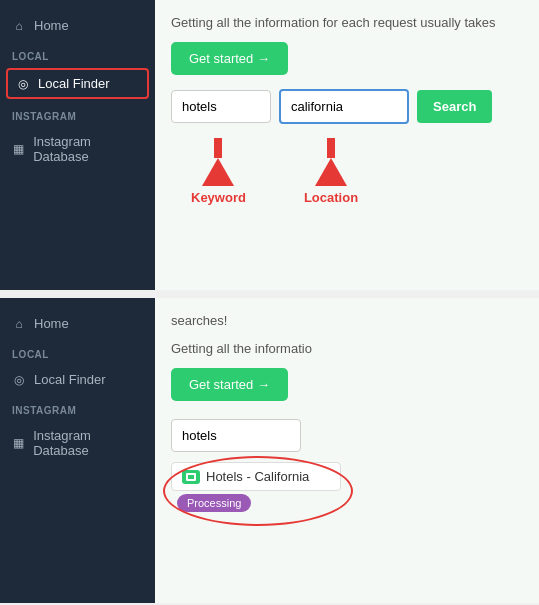 The height and width of the screenshot is (605, 539). I want to click on local-section-label-bottom: LOCAL, so click(78, 352).